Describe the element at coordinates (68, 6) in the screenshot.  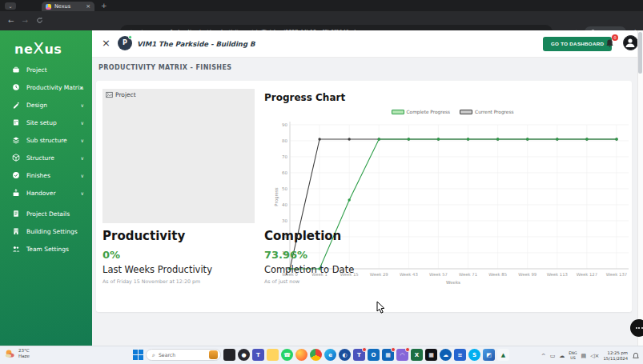
I see `browser-tab: Nexus ×` at that location.